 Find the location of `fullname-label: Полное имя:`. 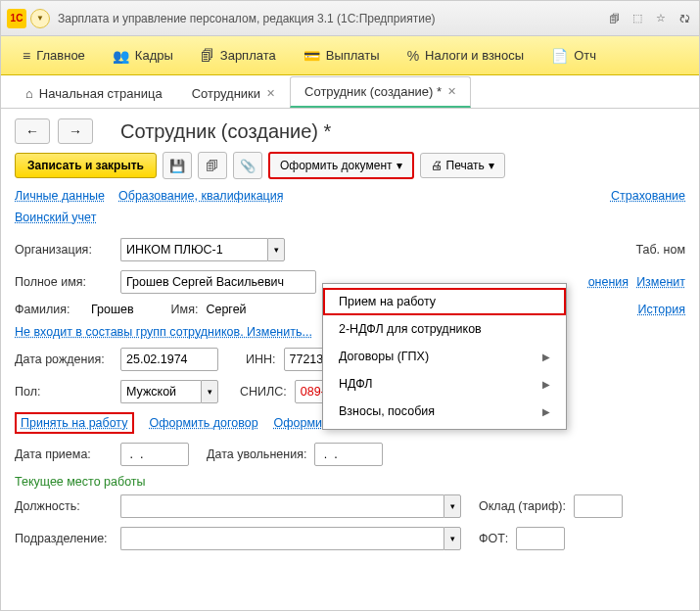

fullname-label: Полное имя: is located at coordinates (64, 282).